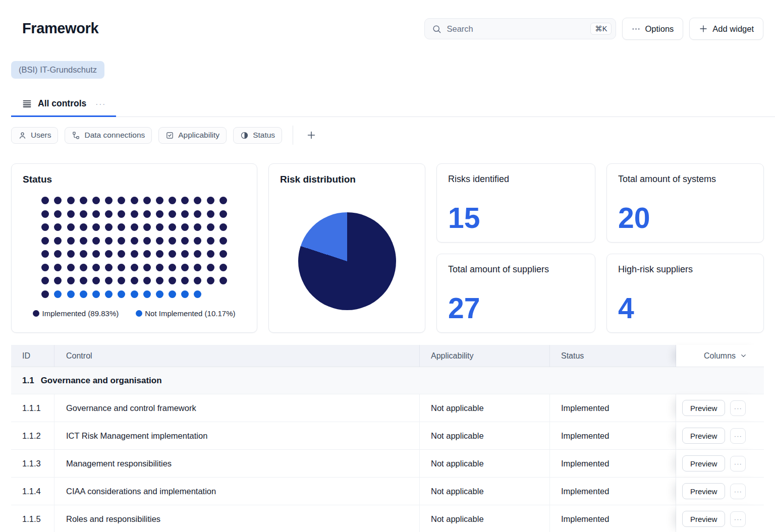 This screenshot has height=532, width=775. I want to click on search-box: ⌘K, so click(520, 29).